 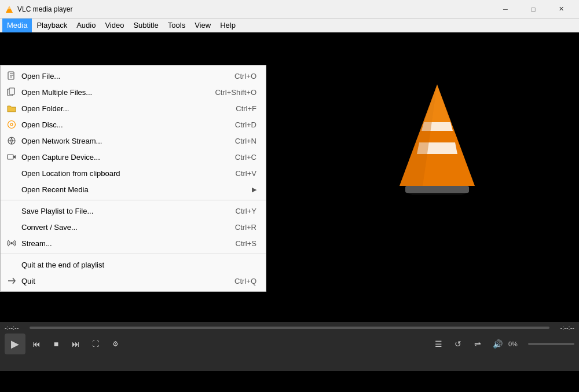 I want to click on menu-subtitle: Subtitle, so click(x=146, y=25).